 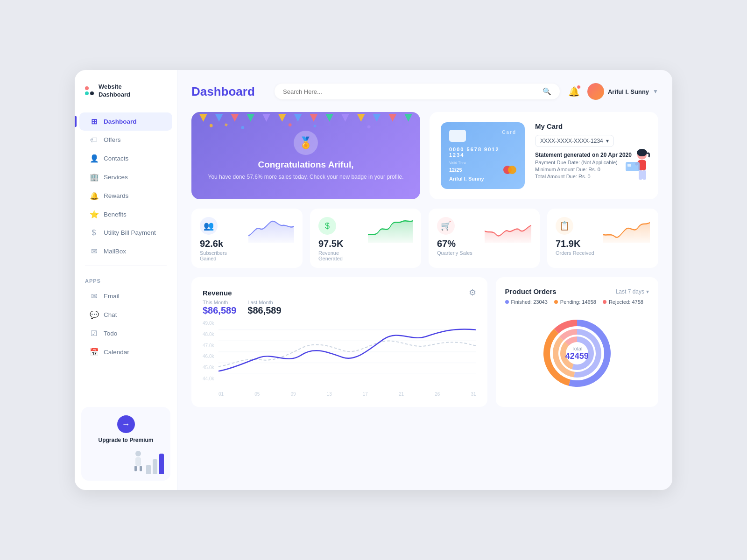 I want to click on card-number: 0000 5678 9012 1234, so click(x=483, y=152).